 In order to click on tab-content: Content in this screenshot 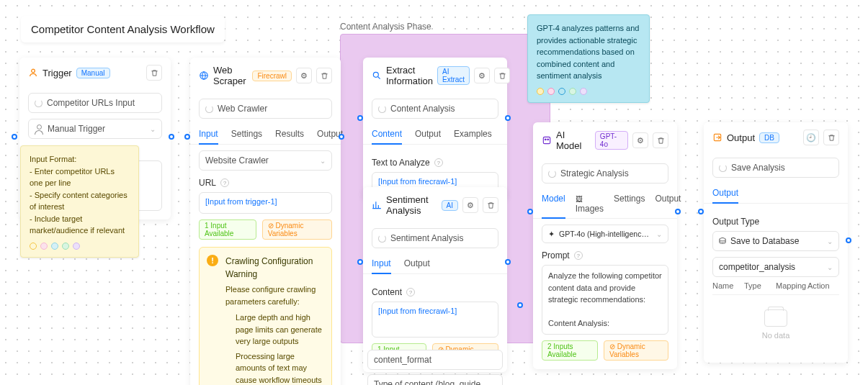, I will do `click(387, 135)`.